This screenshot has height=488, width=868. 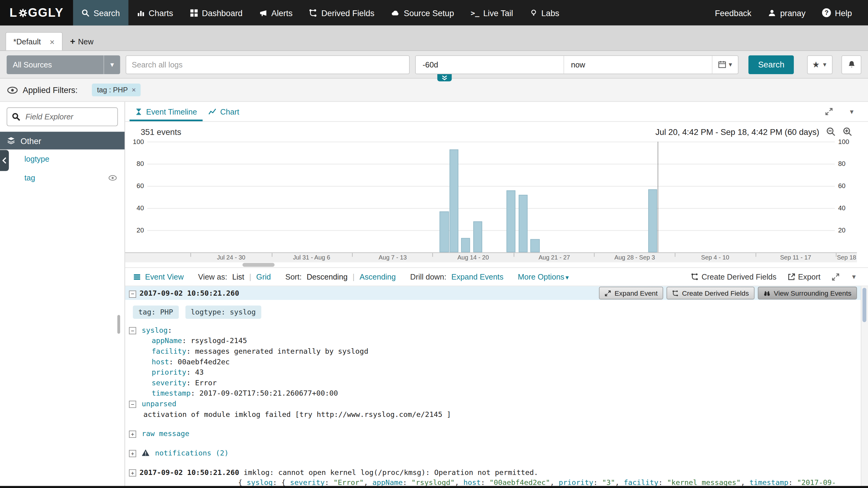 What do you see at coordinates (327, 277) in the screenshot?
I see `sort-descending: Descending` at bounding box center [327, 277].